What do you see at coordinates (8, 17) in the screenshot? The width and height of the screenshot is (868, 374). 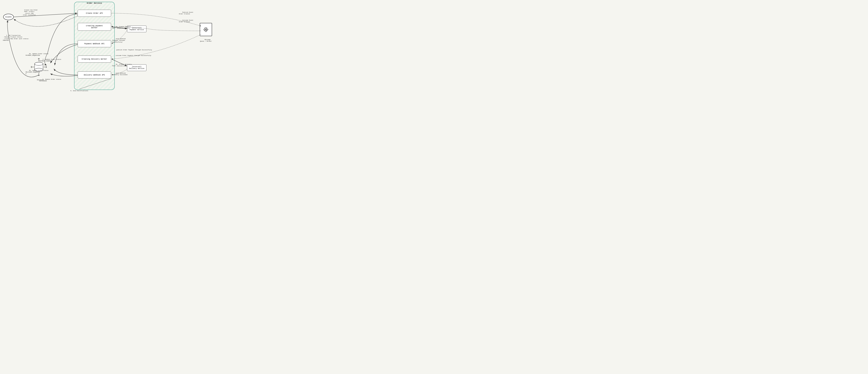 I see `client-circle: Client` at bounding box center [8, 17].